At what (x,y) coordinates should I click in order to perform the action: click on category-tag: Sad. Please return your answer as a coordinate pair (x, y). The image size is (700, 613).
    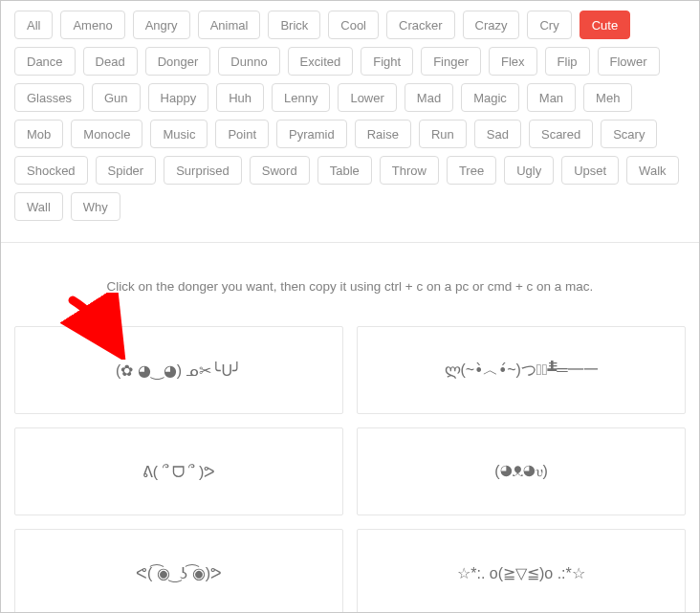
    Looking at the image, I should click on (497, 134).